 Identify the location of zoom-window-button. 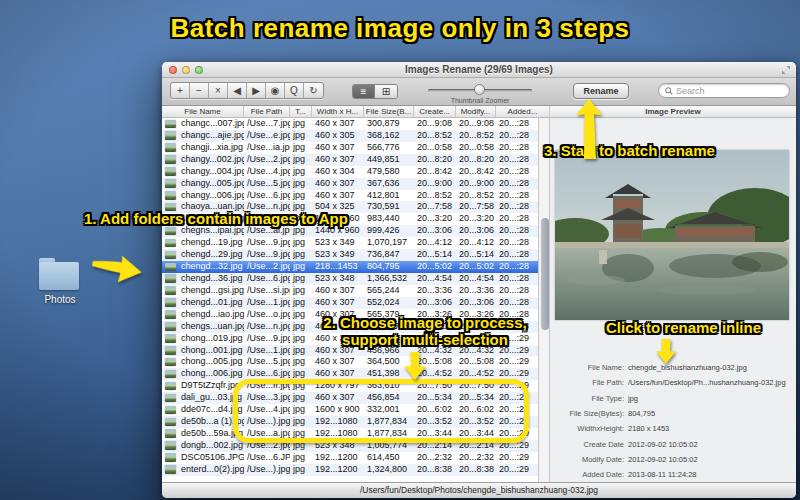
(199, 70).